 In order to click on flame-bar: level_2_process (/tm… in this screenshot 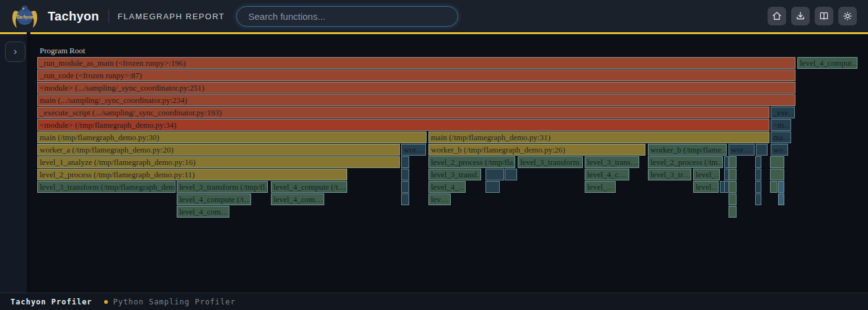, I will do `click(686, 162)`.